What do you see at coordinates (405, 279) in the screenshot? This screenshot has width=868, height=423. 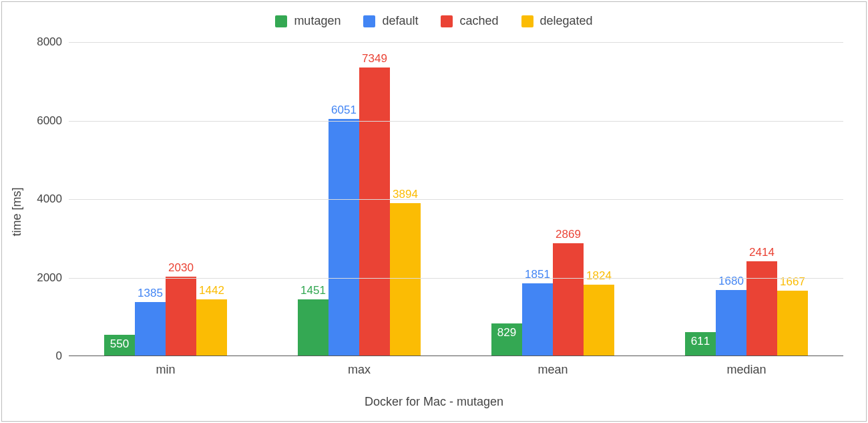 I see `bar-delegated-max: 3894` at bounding box center [405, 279].